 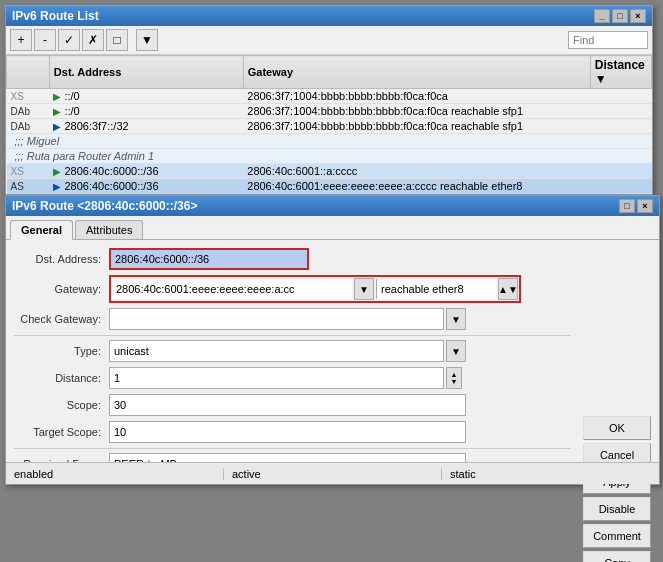 I want to click on gateway-inputs: ▼ ▲▼, so click(x=315, y=289).